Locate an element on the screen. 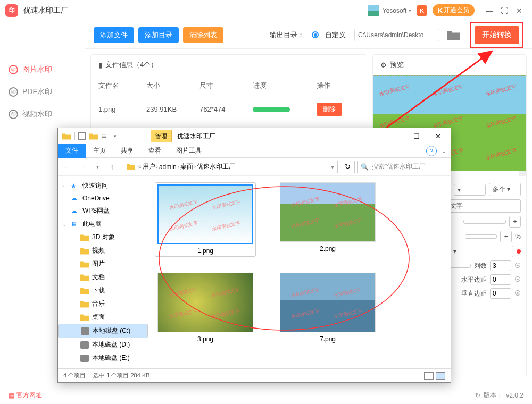 The height and width of the screenshot is (404, 532). search-input: 🔍 搜索"优速水印工厂" is located at coordinates (402, 167).